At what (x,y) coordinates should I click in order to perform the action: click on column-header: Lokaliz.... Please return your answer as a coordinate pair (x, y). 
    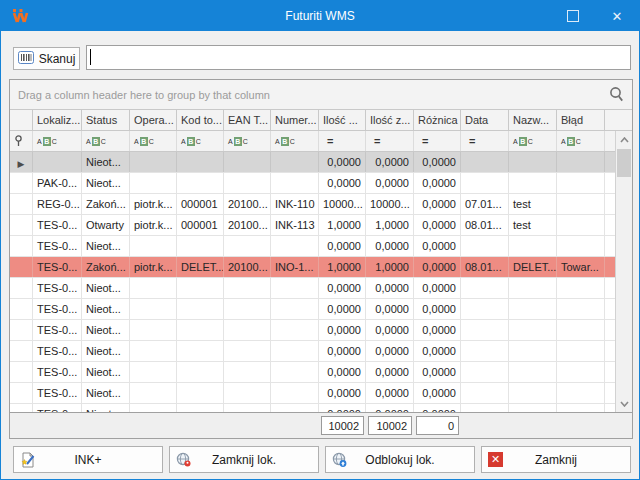
    Looking at the image, I should click on (58, 120).